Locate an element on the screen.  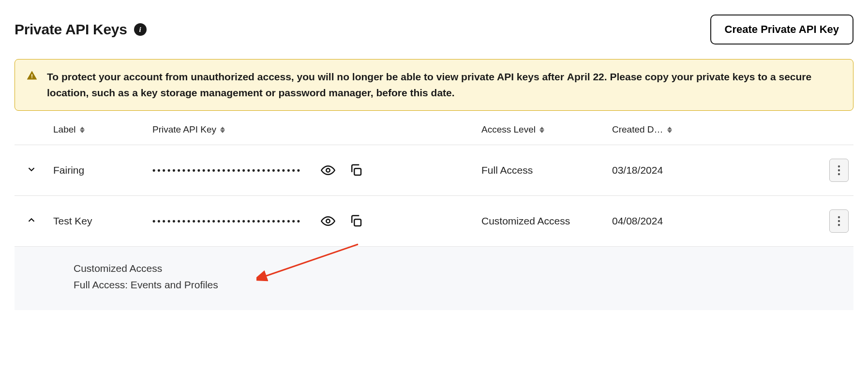
table-header-row: Label Private API Key Access Level Creat… is located at coordinates (434, 130).